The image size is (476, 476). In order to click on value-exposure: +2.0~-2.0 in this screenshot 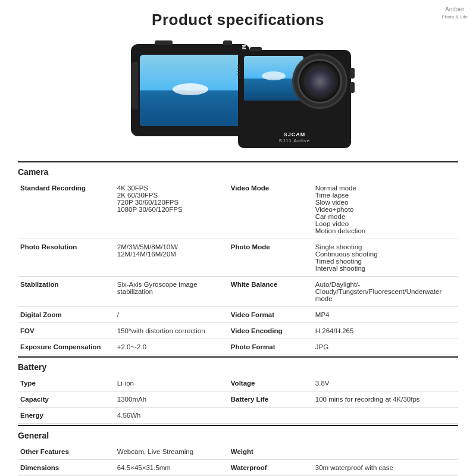, I will do `click(170, 347)`.